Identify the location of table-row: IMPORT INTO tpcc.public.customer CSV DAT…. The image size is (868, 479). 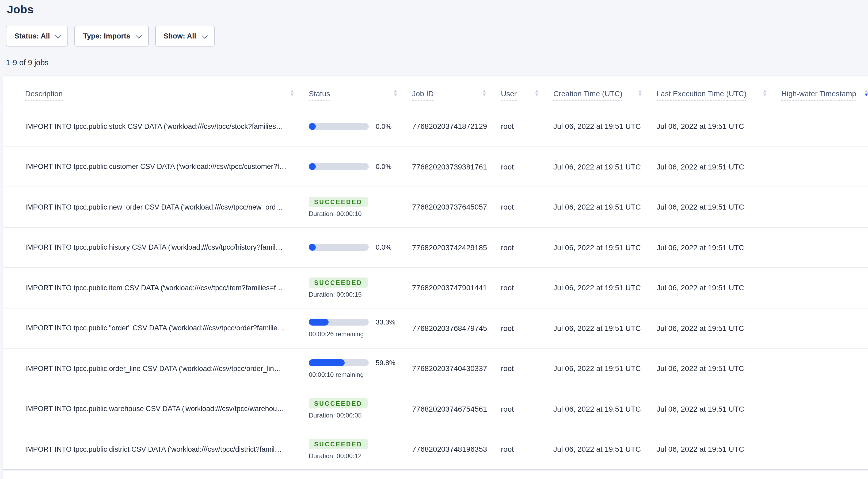
(436, 166).